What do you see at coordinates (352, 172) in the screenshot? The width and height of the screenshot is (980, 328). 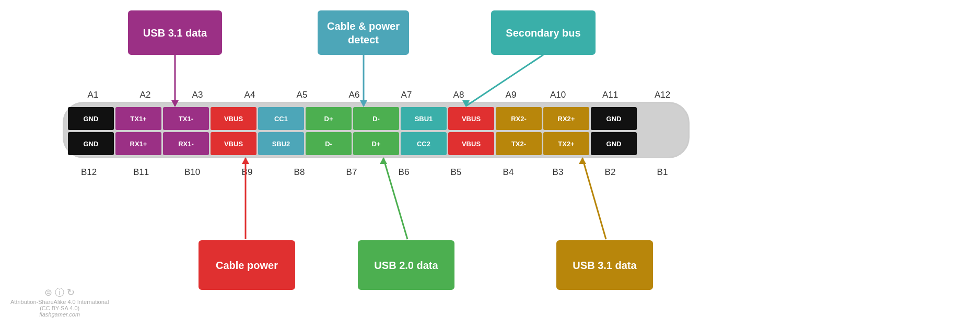 I see `col-label-b7: B7` at bounding box center [352, 172].